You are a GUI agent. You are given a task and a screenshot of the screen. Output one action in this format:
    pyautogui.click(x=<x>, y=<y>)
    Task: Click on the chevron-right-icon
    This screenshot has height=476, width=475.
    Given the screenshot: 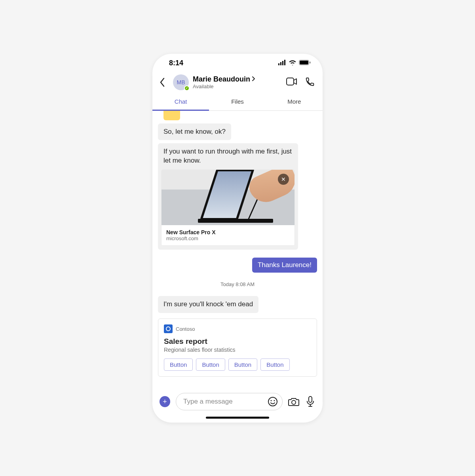 What is the action you would take?
    pyautogui.click(x=254, y=79)
    